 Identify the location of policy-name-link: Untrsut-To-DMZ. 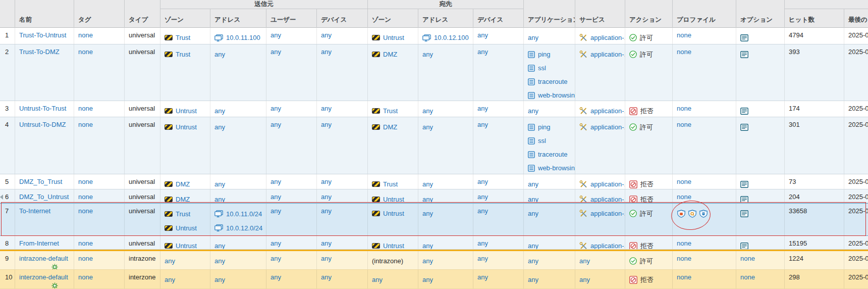
(42, 124).